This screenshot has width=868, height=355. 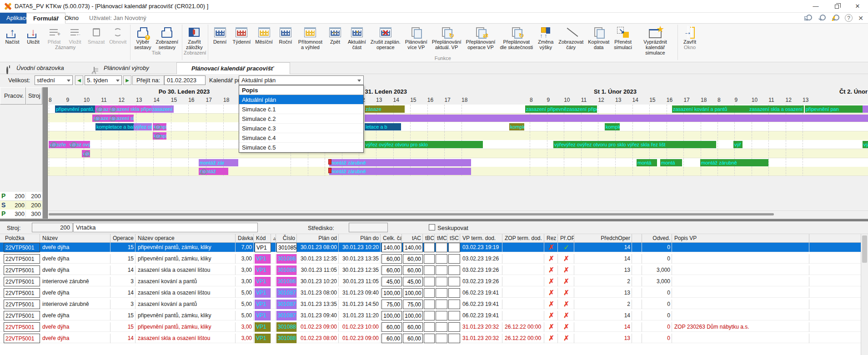 I want to click on gantt-bar, so click(x=865, y=109).